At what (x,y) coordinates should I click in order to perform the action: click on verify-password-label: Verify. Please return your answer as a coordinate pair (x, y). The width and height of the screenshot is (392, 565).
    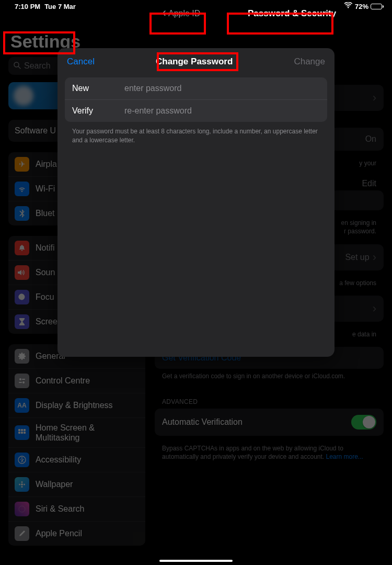
    Looking at the image, I should click on (98, 111).